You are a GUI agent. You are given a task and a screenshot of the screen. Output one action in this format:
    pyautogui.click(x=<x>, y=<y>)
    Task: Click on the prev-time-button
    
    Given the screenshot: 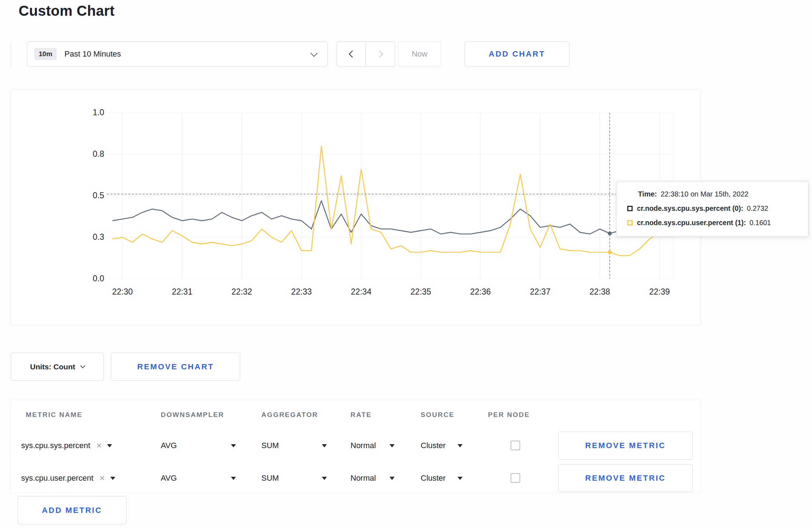 What is the action you would take?
    pyautogui.click(x=351, y=54)
    